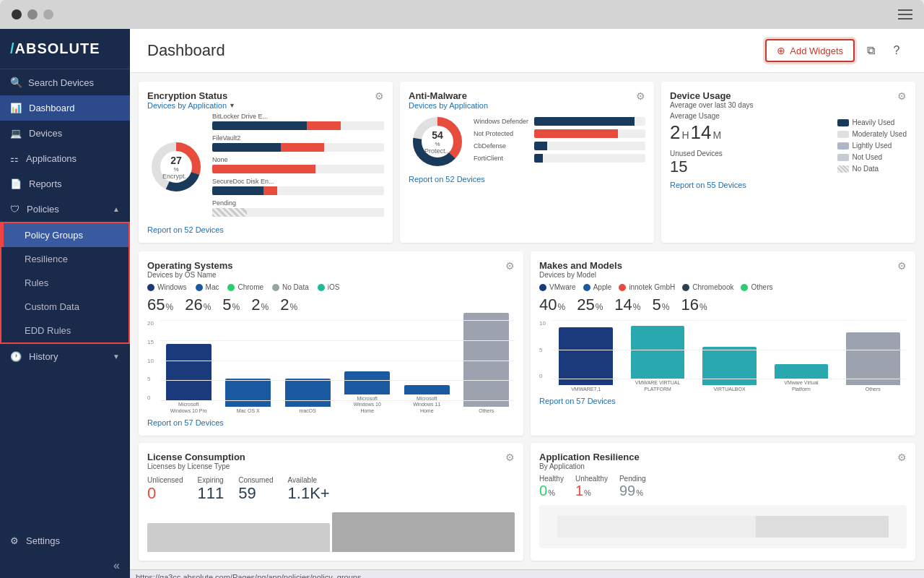 This screenshot has height=578, width=924. I want to click on search-icon: 🔍, so click(16, 82).